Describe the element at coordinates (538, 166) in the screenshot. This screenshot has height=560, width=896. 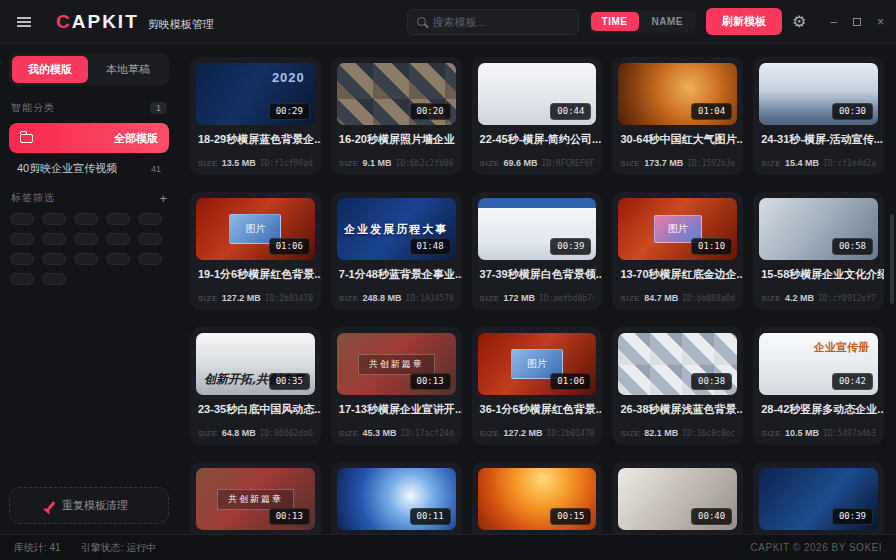
I see `template-meta: SIZE 69.6 MB ID:RFCREF6F-202...` at that location.